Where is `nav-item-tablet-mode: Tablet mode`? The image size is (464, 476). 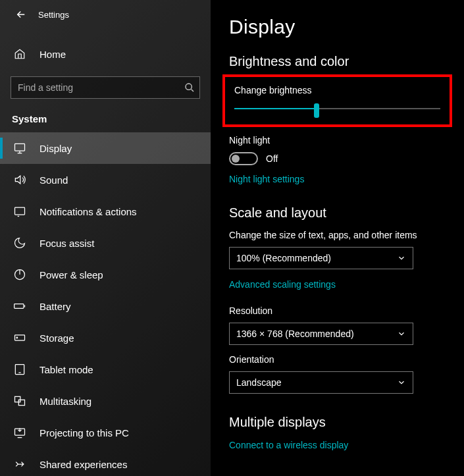 nav-item-tablet-mode: Tablet mode is located at coordinates (105, 369).